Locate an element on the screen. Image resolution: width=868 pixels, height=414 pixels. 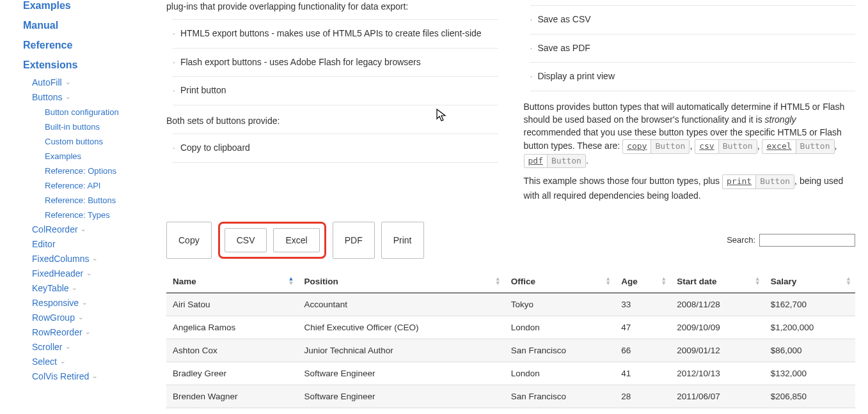
sidebar-item-responsive: Responsive is located at coordinates (55, 303).